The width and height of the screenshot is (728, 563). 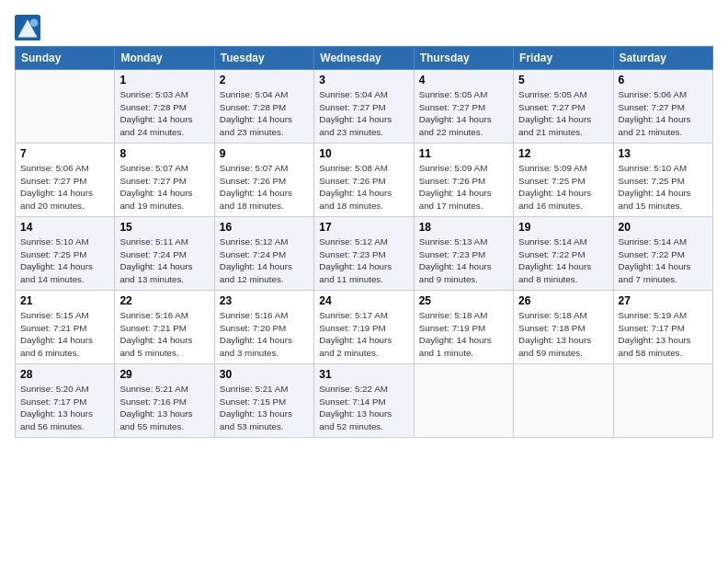 I want to click on day-number: 15, so click(x=164, y=227).